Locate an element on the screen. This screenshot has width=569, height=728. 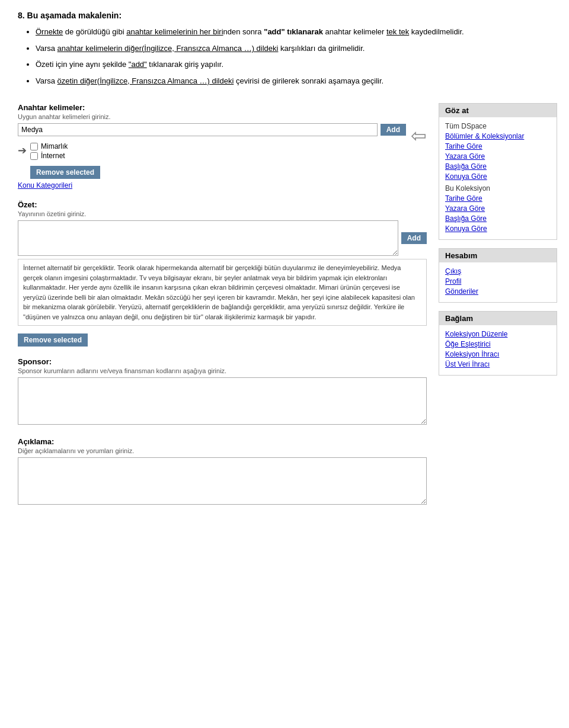
sidebar-link-cikis: Çıkış is located at coordinates (498, 271).